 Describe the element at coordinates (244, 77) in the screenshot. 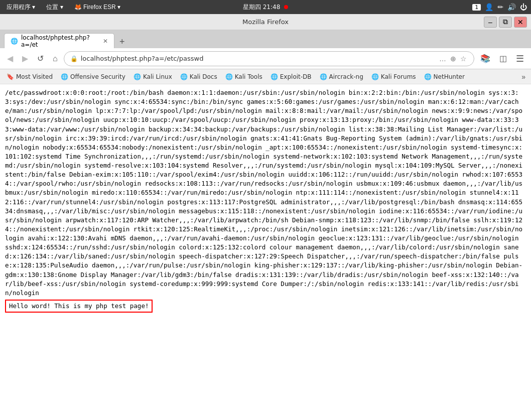

I see `bookmark-kali-tools: 🌐 Kali Tools` at that location.